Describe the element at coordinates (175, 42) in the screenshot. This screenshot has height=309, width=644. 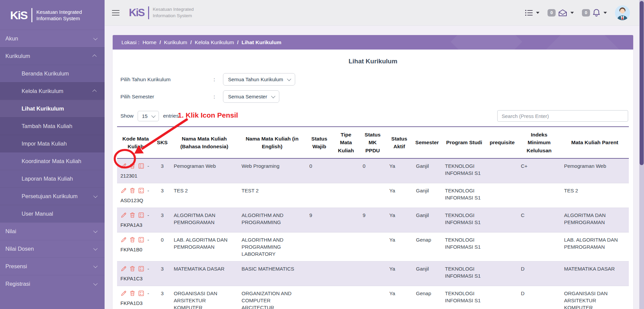
I see `breadcrumb-kurikulum: Kurikulum` at that location.